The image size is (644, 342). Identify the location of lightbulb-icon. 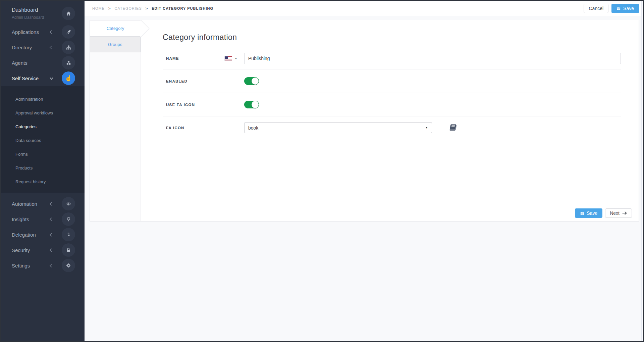
(68, 219).